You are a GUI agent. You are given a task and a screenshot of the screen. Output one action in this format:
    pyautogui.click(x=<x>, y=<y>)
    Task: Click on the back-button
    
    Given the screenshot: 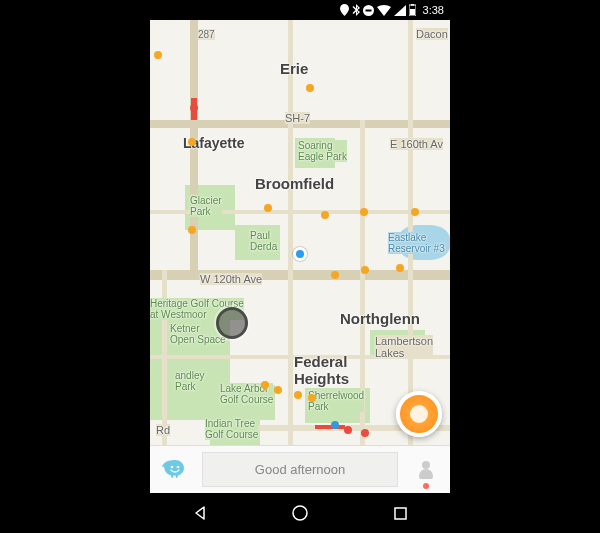 What is the action you would take?
    pyautogui.click(x=200, y=513)
    